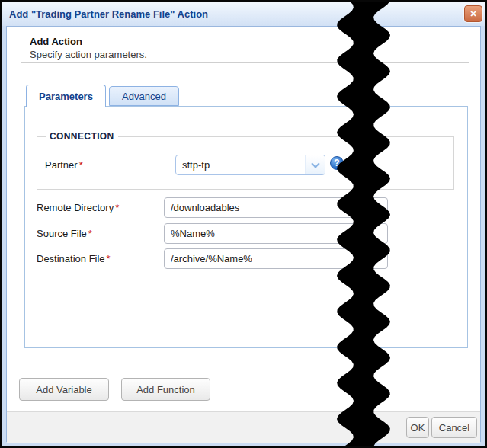 The image size is (487, 448). I want to click on add-function-button: Add Function, so click(166, 389).